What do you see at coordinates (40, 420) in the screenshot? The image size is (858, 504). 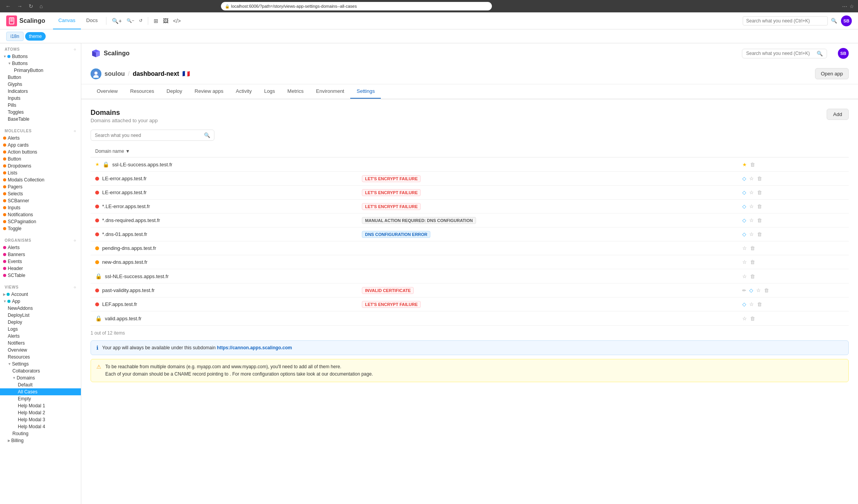 I see `sidebar-item-help-modal-3: Help Modal 3` at bounding box center [40, 420].